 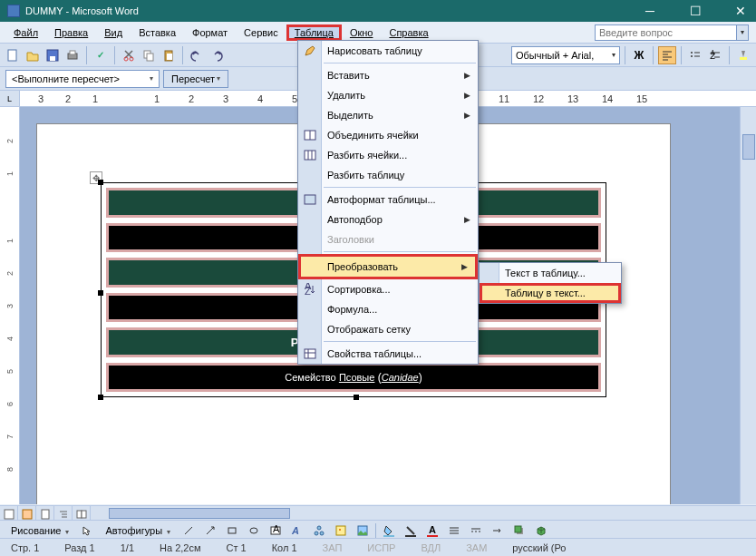 What do you see at coordinates (388, 239) in the screenshot?
I see `menu-headings: Заголовки` at bounding box center [388, 239].